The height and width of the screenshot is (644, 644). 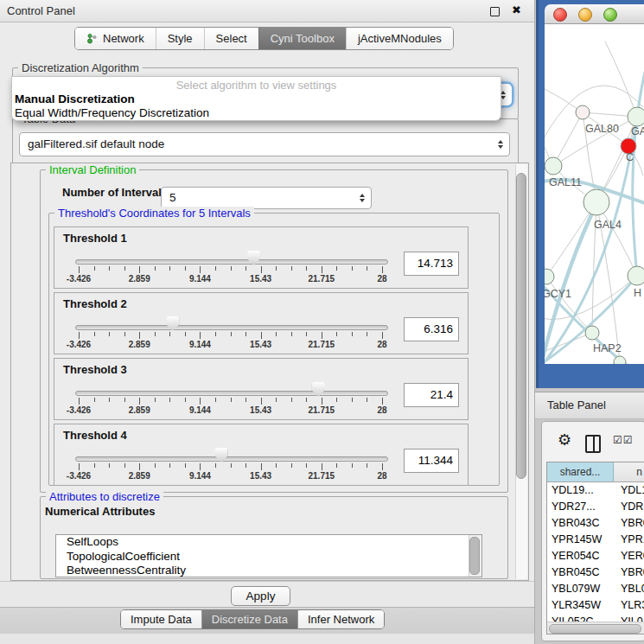 I want to click on tab-select: Select, so click(x=232, y=38).